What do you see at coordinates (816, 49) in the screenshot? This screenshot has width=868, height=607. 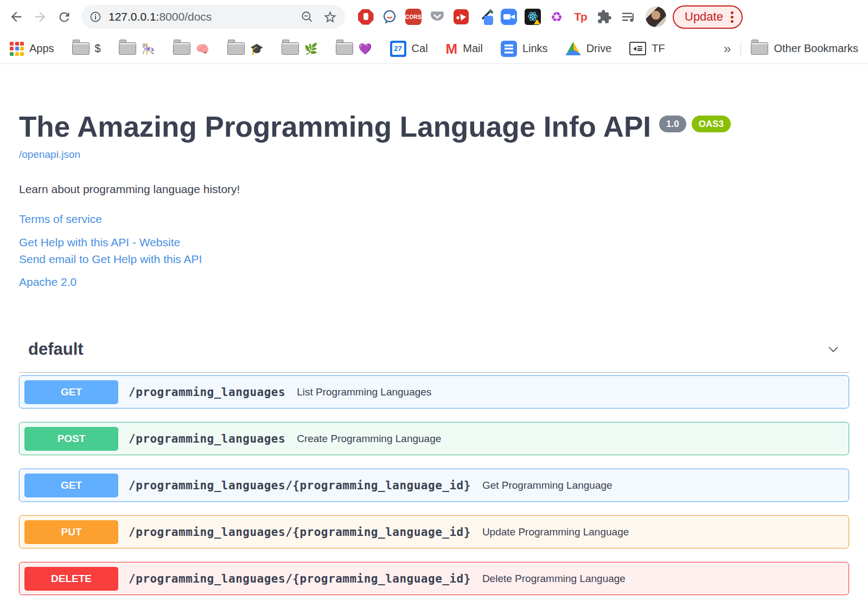 I see `bookmark-label: Other Bookmarks` at bounding box center [816, 49].